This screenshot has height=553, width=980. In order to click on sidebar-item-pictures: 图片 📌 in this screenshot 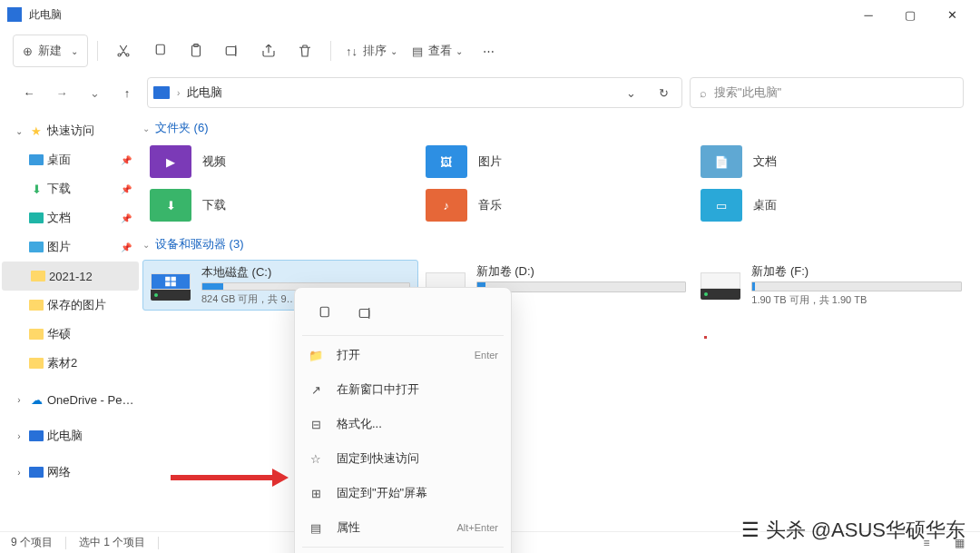, I will do `click(71, 247)`.